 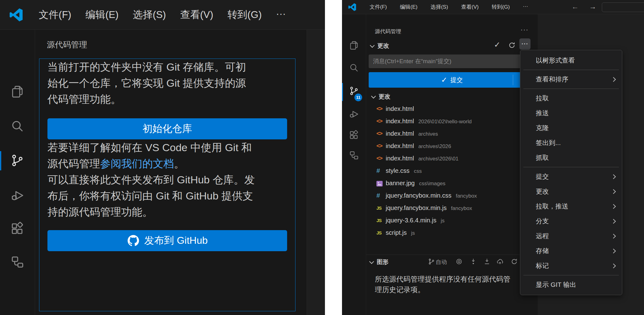 What do you see at coordinates (411, 220) in the screenshot?
I see `file-name: jquery-3.6.4.min.js` at bounding box center [411, 220].